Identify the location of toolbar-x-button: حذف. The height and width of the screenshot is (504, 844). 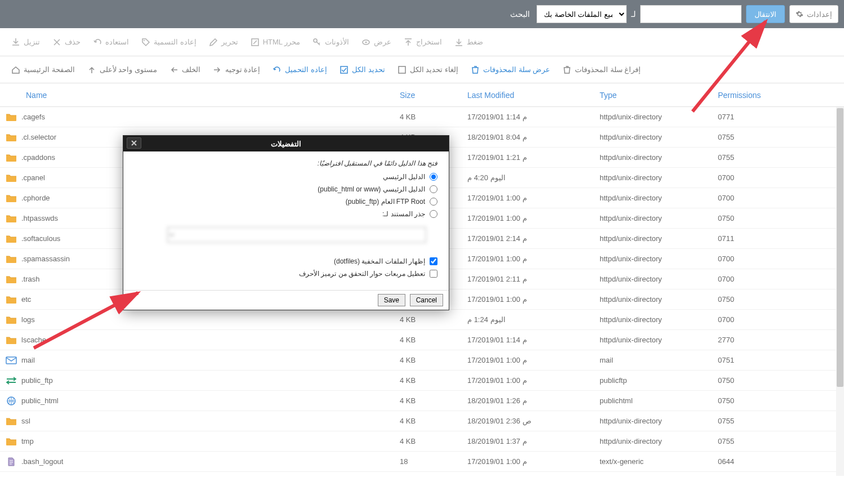
(66, 42).